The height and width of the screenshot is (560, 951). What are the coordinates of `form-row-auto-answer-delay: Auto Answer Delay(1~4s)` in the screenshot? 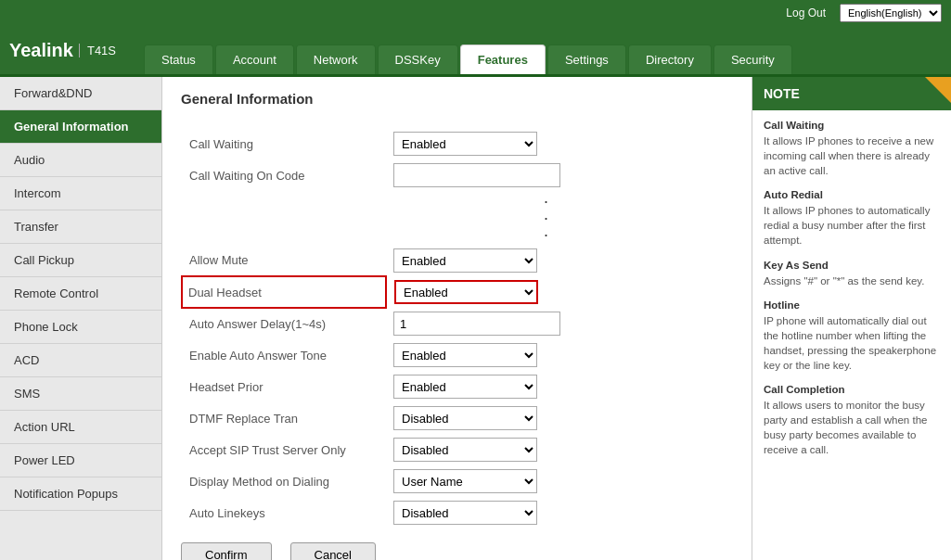 It's located at (457, 324).